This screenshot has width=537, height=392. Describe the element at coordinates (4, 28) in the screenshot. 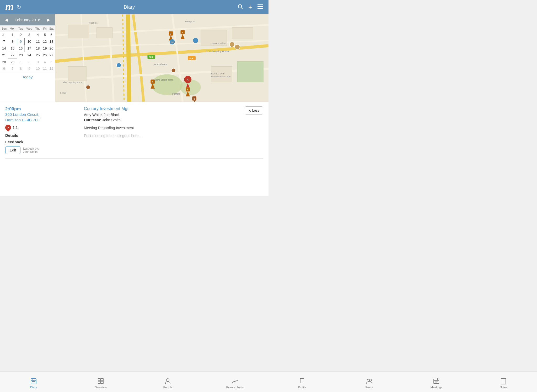

I see `day-header-sun: Sun` at that location.